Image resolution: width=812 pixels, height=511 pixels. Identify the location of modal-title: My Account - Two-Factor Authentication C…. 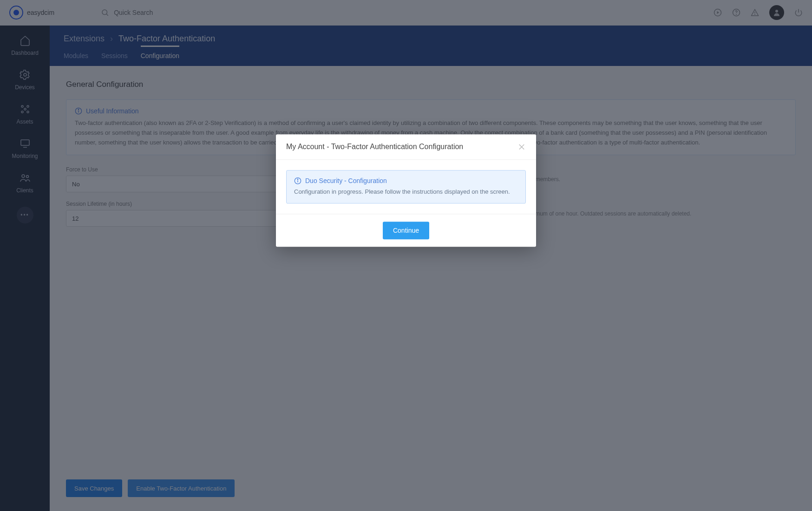
(374, 147).